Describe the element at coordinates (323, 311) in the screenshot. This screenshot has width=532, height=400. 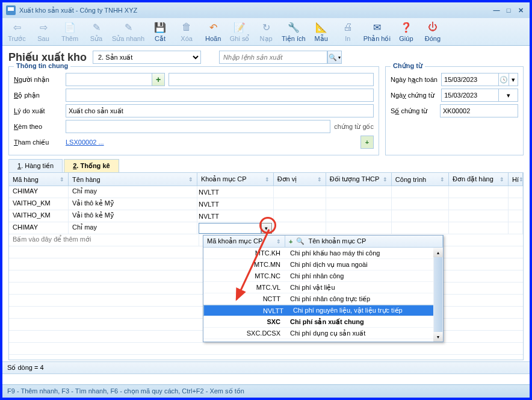
I see `dropdown-item: NVLTTChi phí nguyên liệu, vật liệu trực …` at that location.